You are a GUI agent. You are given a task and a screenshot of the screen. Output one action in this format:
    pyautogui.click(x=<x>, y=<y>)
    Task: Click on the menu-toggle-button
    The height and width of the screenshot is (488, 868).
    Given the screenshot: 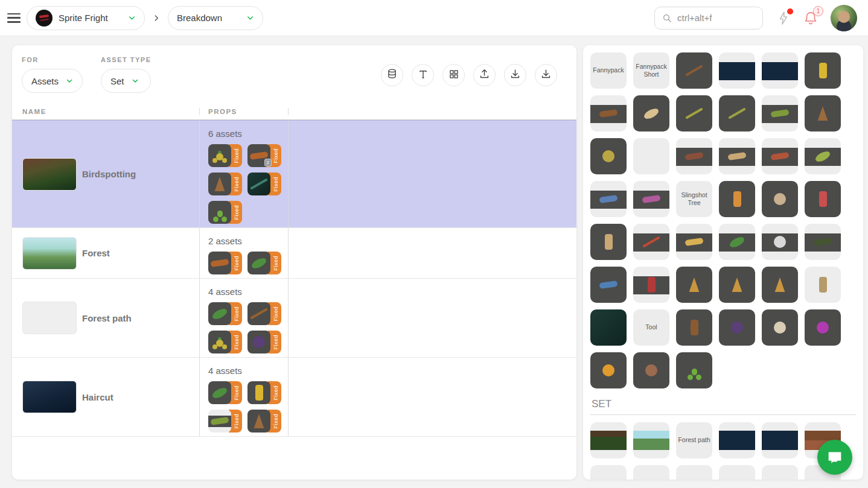 What is the action you would take?
    pyautogui.click(x=14, y=18)
    